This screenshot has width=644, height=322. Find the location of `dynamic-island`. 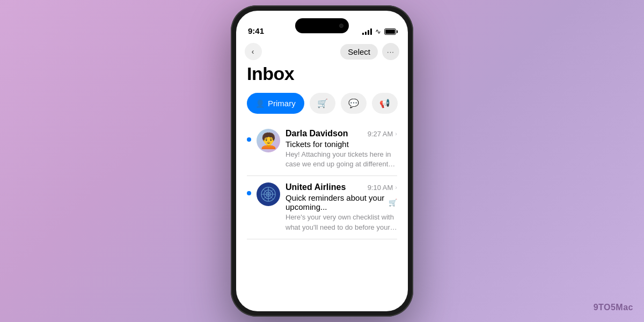

dynamic-island is located at coordinates (322, 26).